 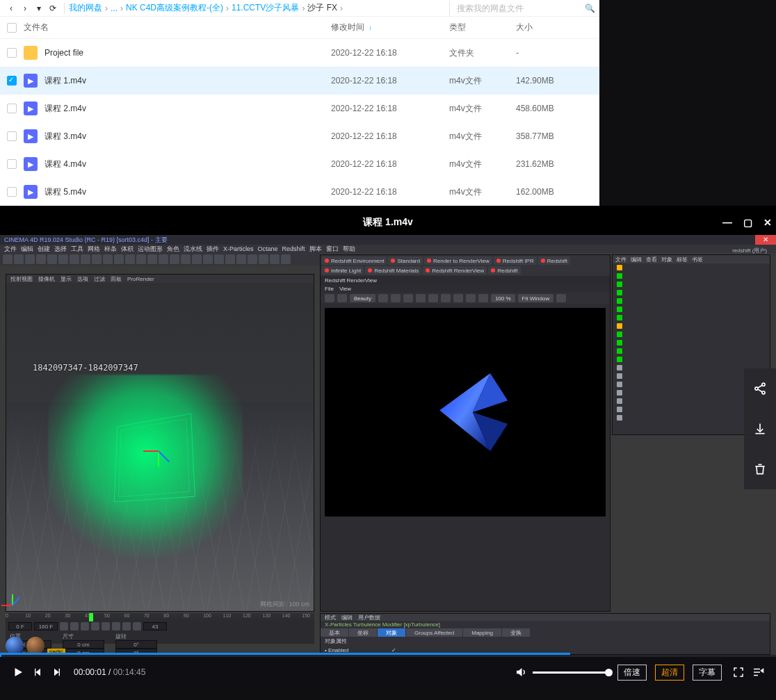 I want to click on file-size: 231.62MB, so click(x=558, y=164).